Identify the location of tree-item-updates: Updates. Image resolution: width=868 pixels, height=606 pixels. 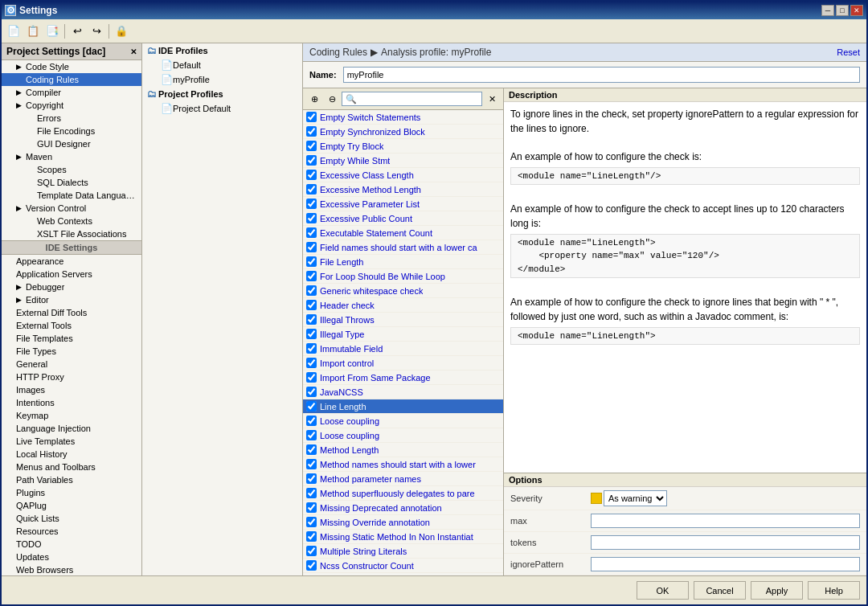
(72, 557).